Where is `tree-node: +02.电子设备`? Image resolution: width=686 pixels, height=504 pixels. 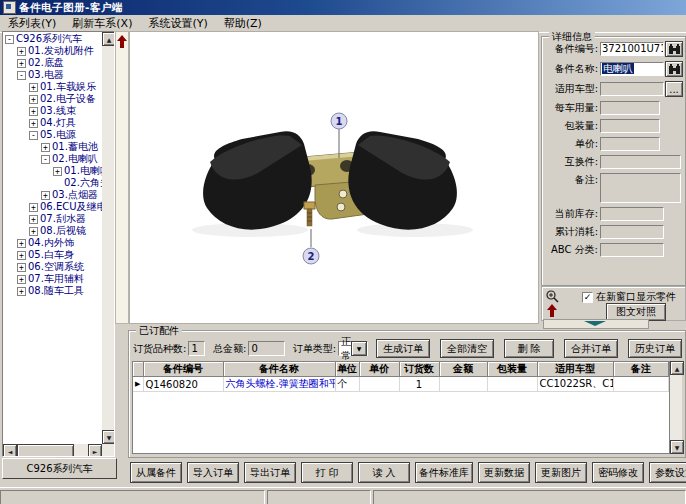
tree-node: +02.电子设备 is located at coordinates (52, 99).